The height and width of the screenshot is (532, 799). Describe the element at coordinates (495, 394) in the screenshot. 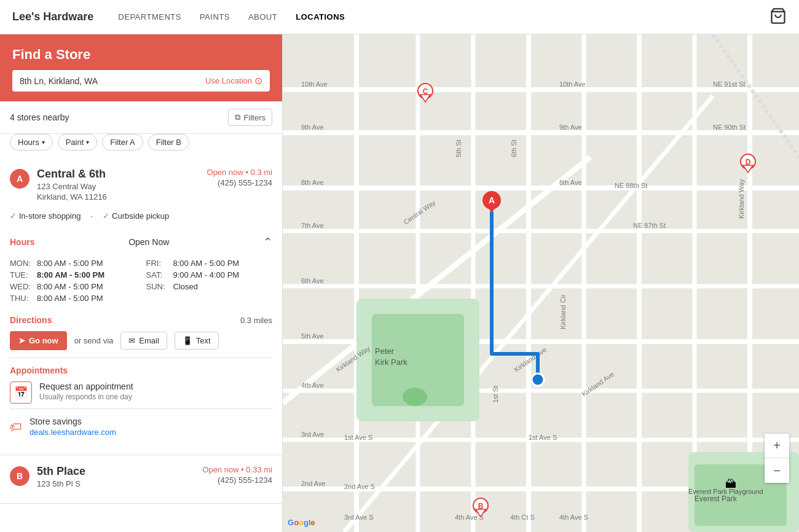

I see `svg-text: 1st St` at that location.